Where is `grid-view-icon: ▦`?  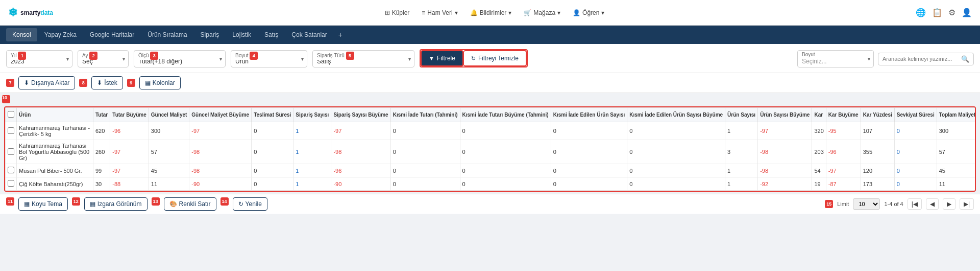
grid-view-icon: ▦ is located at coordinates (93, 204).